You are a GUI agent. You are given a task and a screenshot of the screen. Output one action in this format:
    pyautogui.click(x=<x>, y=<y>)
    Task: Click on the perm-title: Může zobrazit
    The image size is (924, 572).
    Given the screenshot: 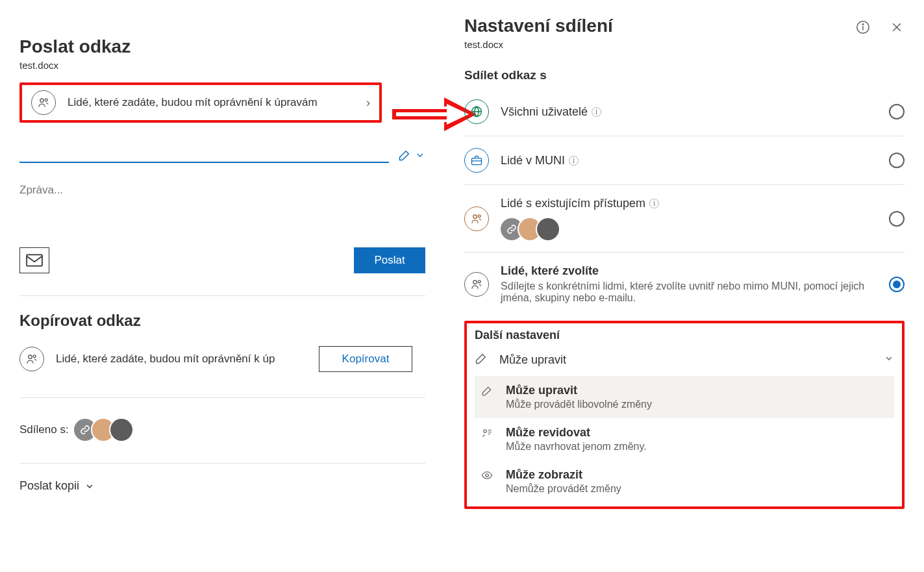 What is the action you would take?
    pyautogui.click(x=564, y=475)
    